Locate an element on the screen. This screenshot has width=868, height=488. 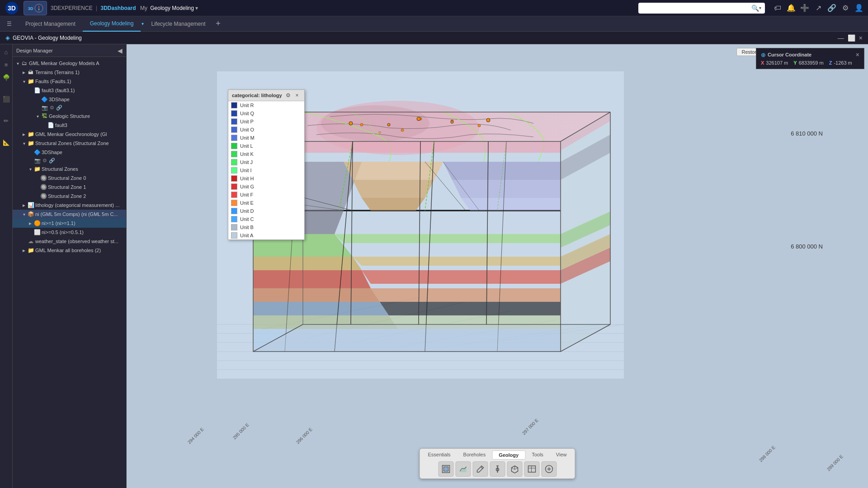
dm-collapse-icon: ◀ is located at coordinates (120, 51).